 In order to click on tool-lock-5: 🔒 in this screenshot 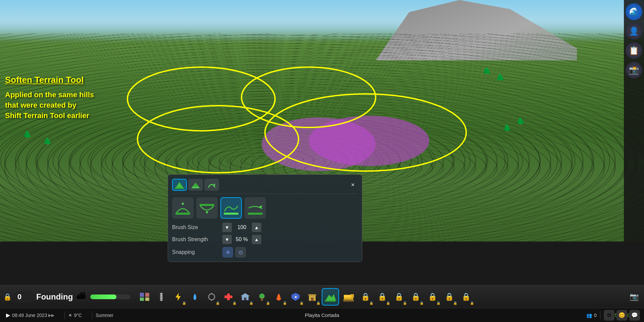, I will do `click(432, 297)`.